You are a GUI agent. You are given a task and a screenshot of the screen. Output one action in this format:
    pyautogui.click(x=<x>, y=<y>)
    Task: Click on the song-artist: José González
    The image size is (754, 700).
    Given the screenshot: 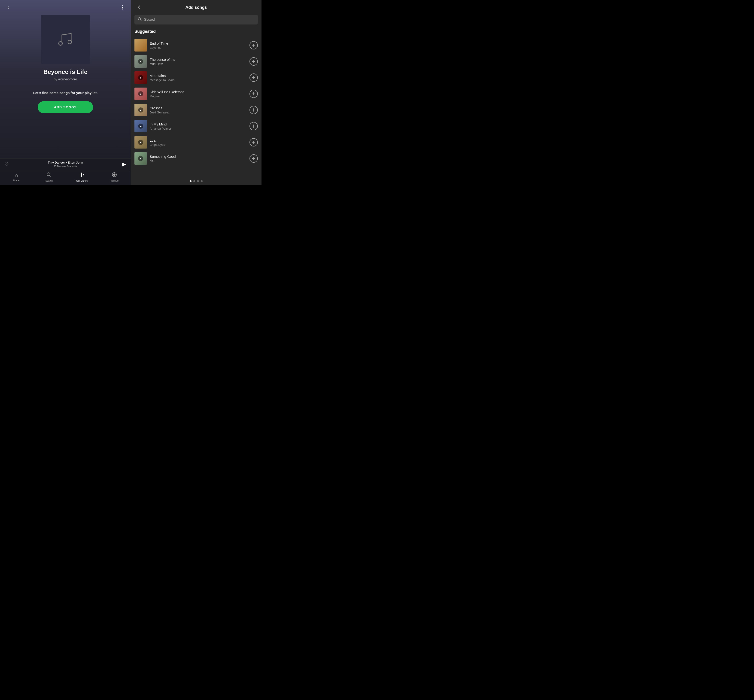 What is the action you would take?
    pyautogui.click(x=198, y=112)
    